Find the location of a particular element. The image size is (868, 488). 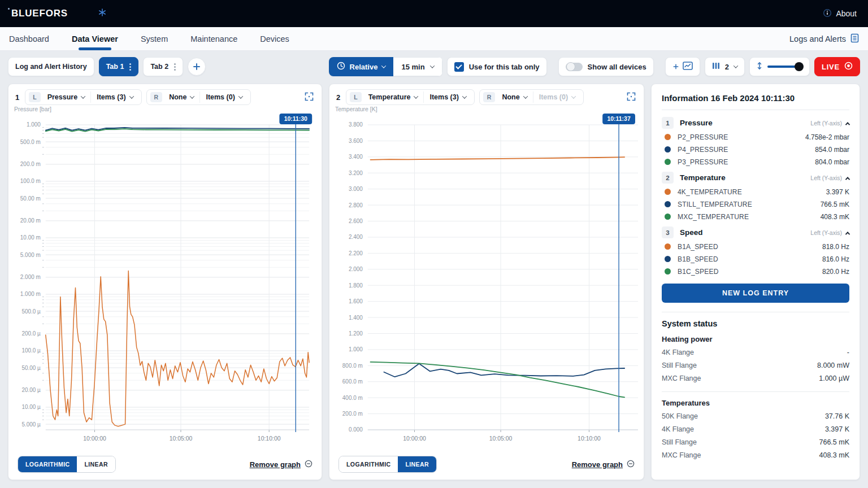

group-number: 2 is located at coordinates (668, 177).